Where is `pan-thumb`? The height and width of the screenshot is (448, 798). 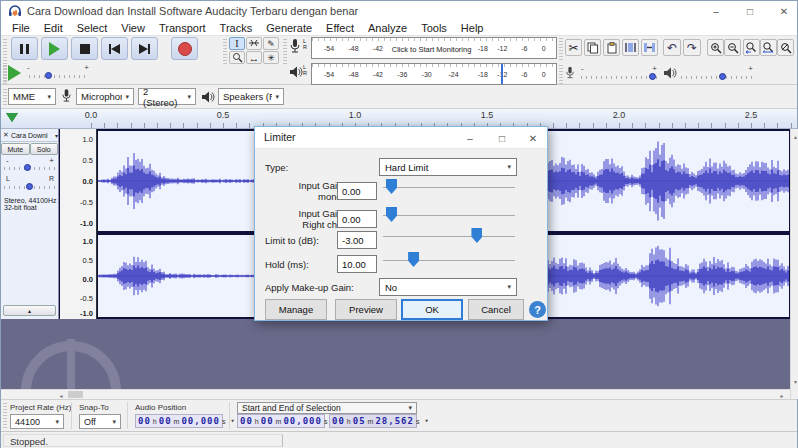
pan-thumb is located at coordinates (30, 186).